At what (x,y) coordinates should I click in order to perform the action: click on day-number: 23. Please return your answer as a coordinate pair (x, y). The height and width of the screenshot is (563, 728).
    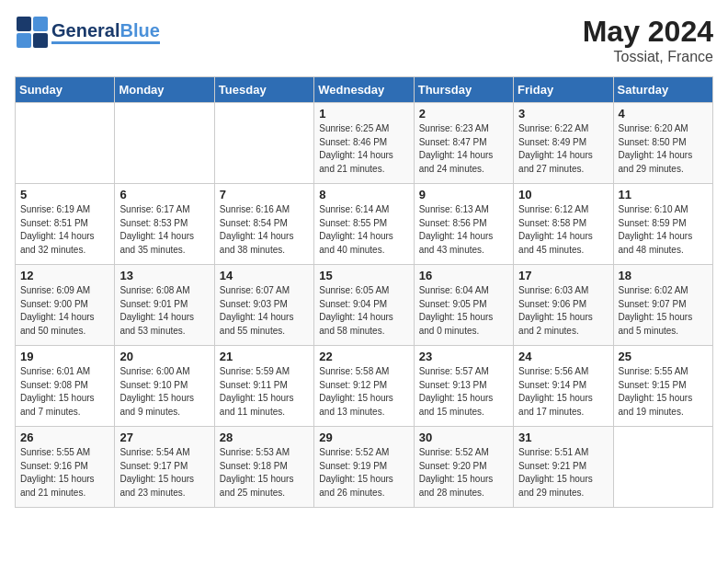
    Looking at the image, I should click on (463, 357).